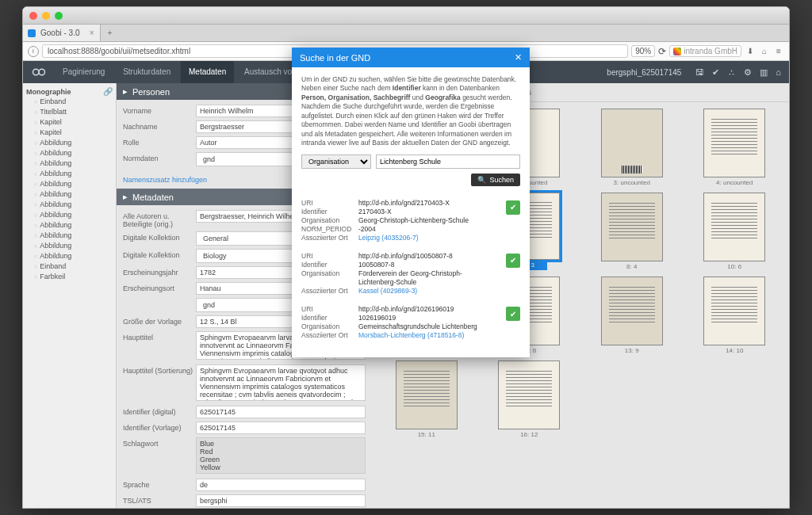 Image resolution: width=812 pixels, height=515 pixels. What do you see at coordinates (632, 350) in the screenshot?
I see `thumb-caption: 13: 9` at bounding box center [632, 350].